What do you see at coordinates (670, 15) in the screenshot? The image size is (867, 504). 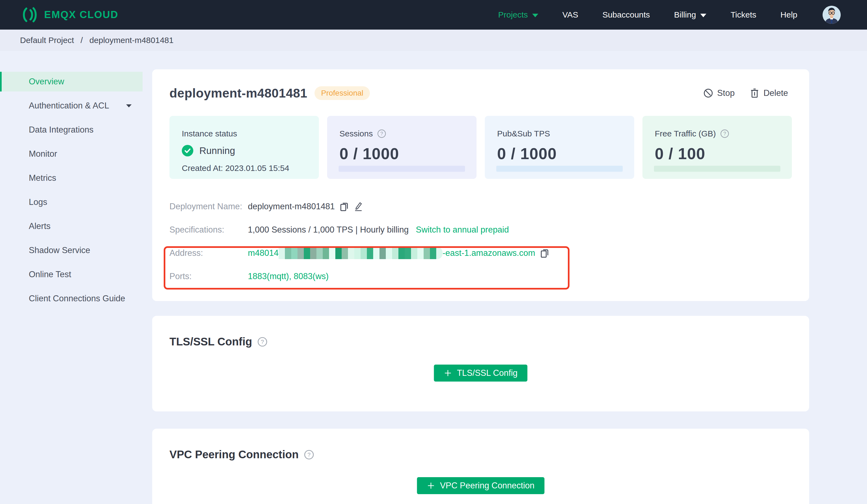 I see `nav-menu: Projects VAS Subaccounts Billing Tickets…` at bounding box center [670, 15].